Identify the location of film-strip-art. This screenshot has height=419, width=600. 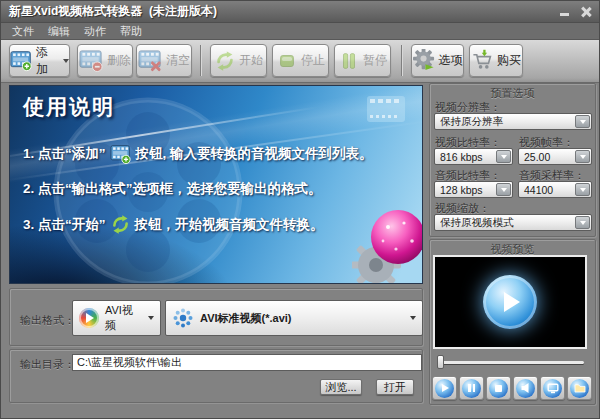
(386, 109).